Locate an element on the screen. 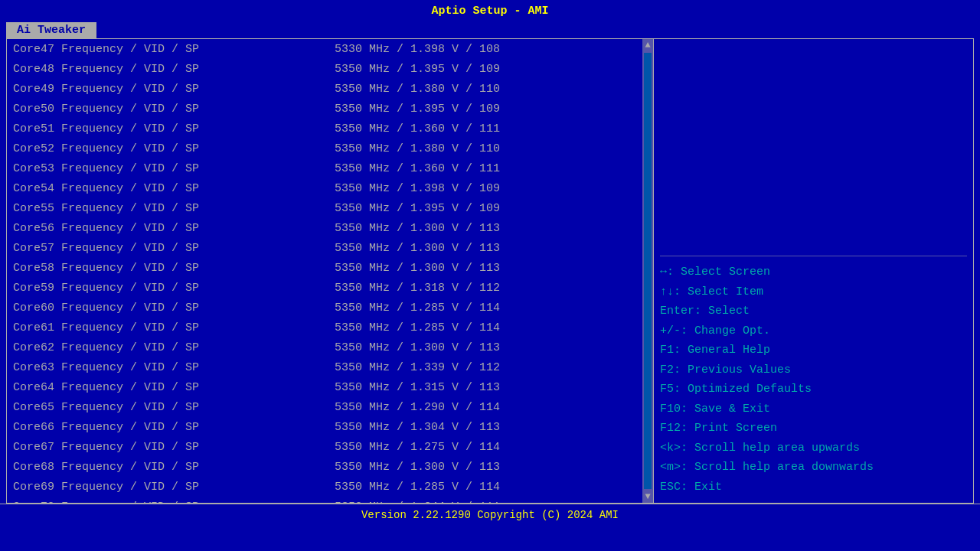 This screenshot has width=980, height=551. row-value: 5330 MHz / 1.398 V / 108 is located at coordinates (417, 49).